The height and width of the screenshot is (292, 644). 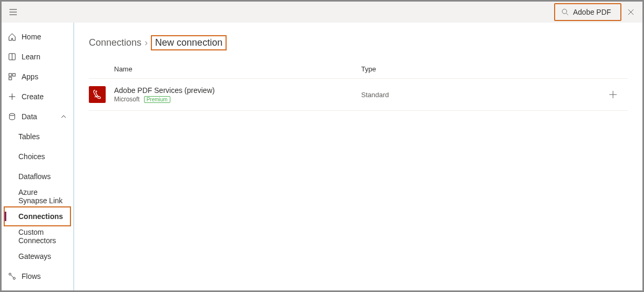 What do you see at coordinates (322, 12) in the screenshot?
I see `topbar` at bounding box center [322, 12].